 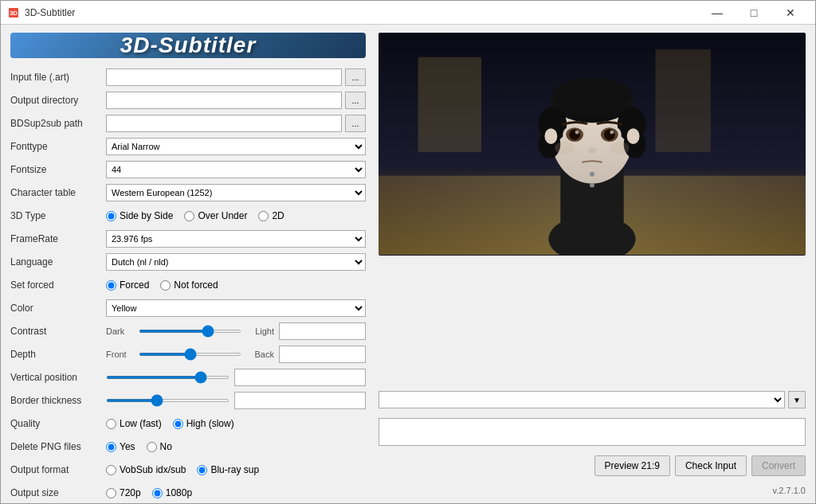 What do you see at coordinates (300, 400) in the screenshot?
I see `border-thickness-value: 5` at bounding box center [300, 400].